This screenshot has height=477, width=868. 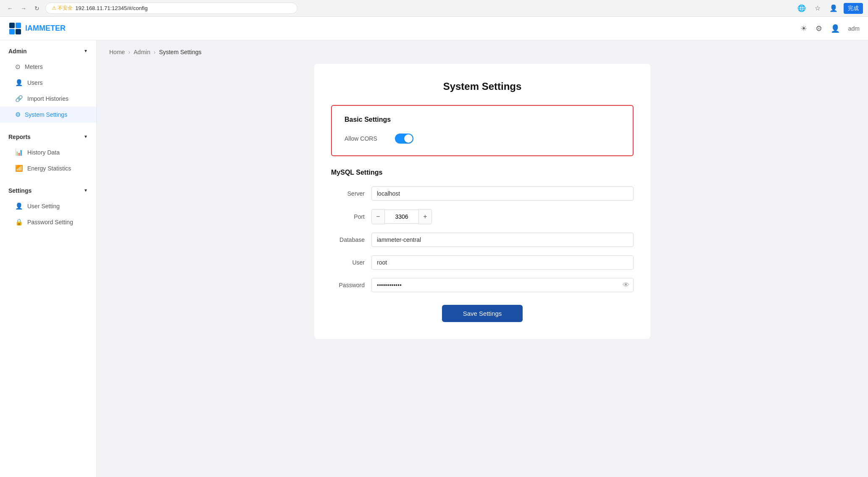 I want to click on page-title: System Settings, so click(x=482, y=86).